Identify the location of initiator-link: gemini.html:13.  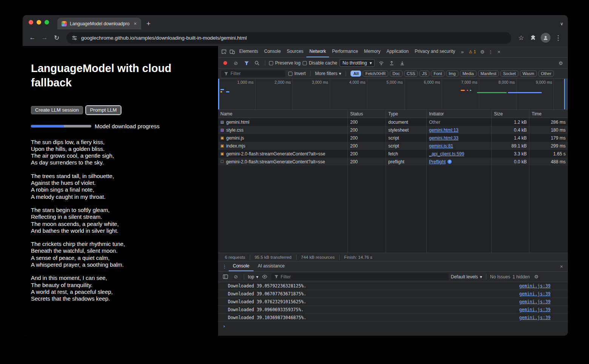
(444, 130).